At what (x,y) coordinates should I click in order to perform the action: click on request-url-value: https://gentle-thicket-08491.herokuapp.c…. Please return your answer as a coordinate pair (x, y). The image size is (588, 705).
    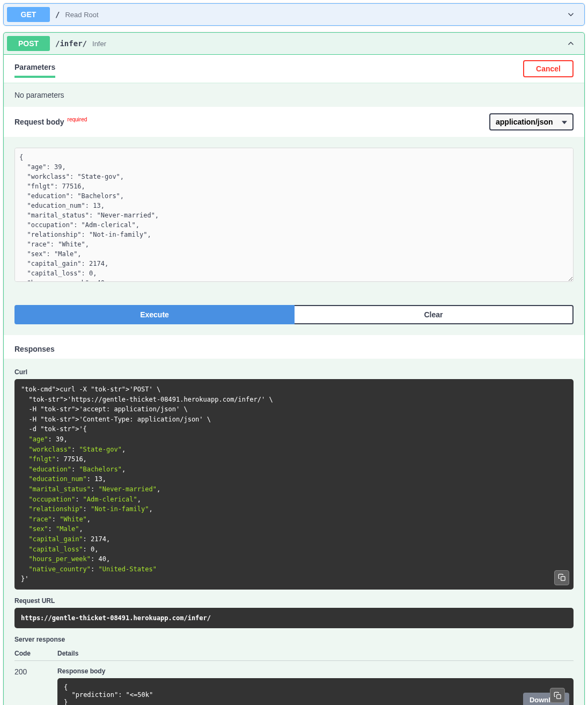
    Looking at the image, I should click on (116, 618).